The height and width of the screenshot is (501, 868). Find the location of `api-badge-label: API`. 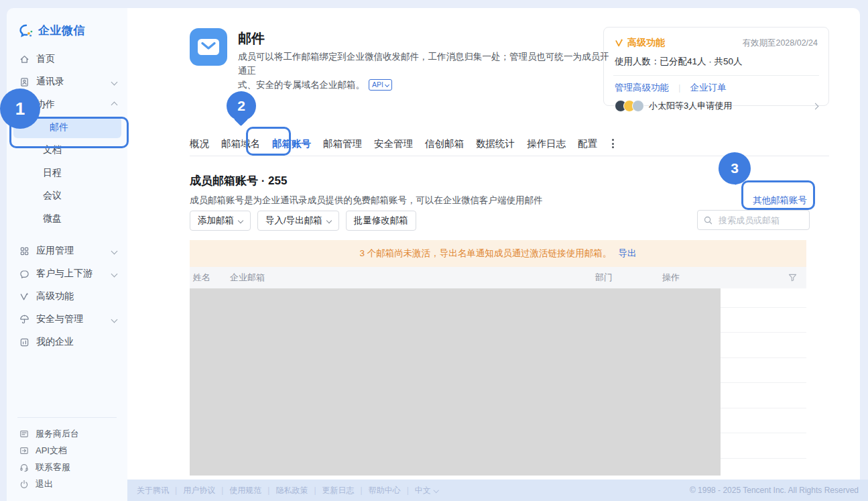

api-badge-label: API is located at coordinates (378, 85).